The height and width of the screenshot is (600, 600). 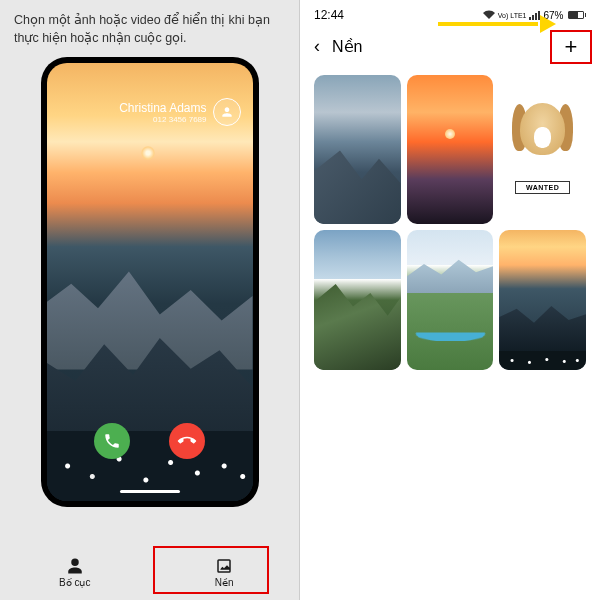 What do you see at coordinates (187, 441) in the screenshot?
I see `reject-call-button` at bounding box center [187, 441].